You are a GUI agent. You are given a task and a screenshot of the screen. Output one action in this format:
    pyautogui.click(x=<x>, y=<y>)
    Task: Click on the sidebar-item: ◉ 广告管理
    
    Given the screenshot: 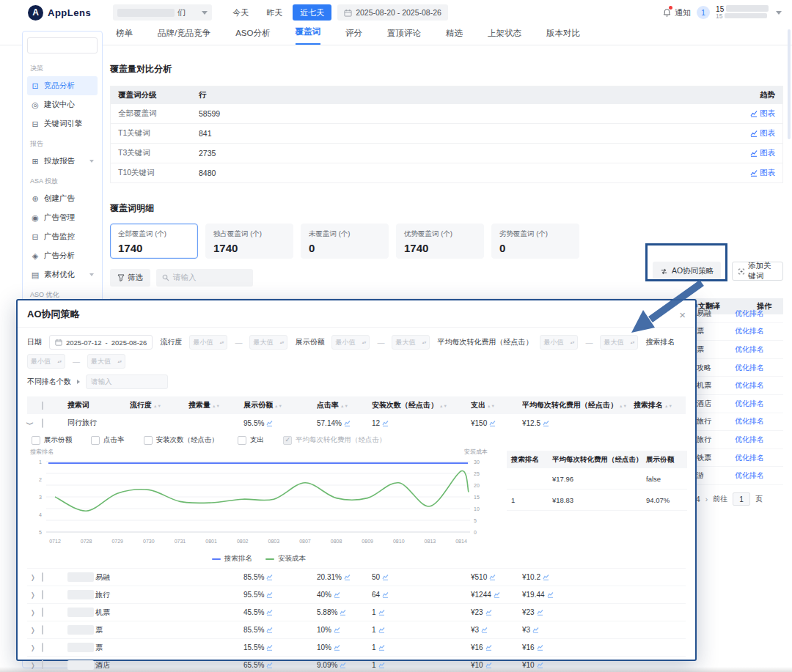 What is the action you would take?
    pyautogui.click(x=62, y=218)
    